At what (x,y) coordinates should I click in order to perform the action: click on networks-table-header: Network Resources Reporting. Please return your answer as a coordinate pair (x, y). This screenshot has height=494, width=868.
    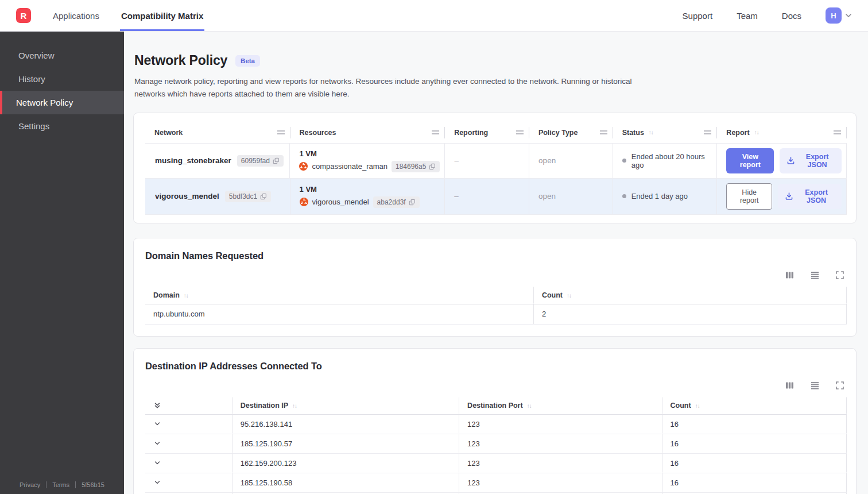
    Looking at the image, I should click on (496, 133).